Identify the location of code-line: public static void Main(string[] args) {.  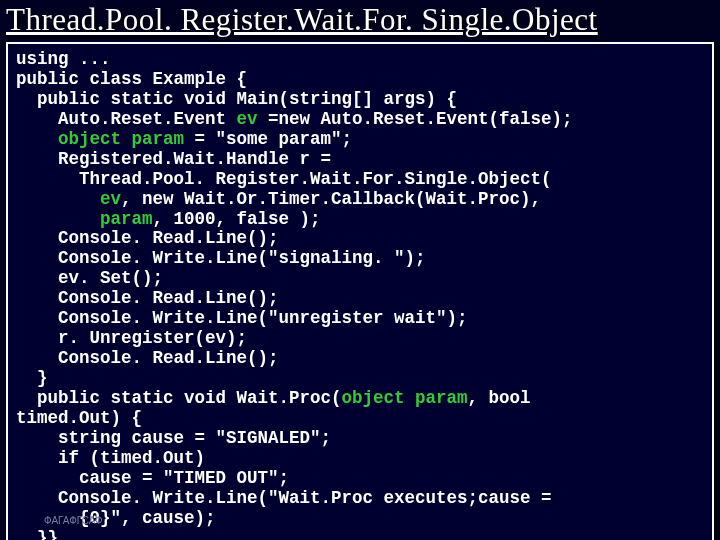
(236, 99).